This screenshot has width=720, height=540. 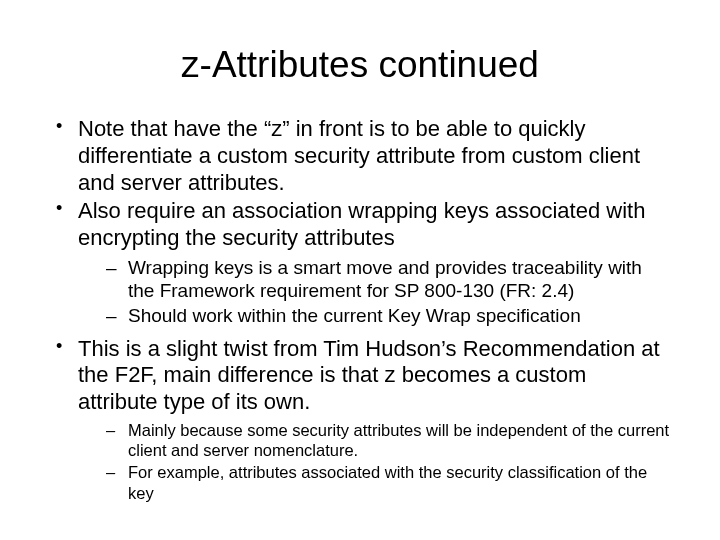 What do you see at coordinates (374, 279) in the screenshot?
I see `sub-bullet-item: Wrapping keys is a smart move and provid…` at bounding box center [374, 279].